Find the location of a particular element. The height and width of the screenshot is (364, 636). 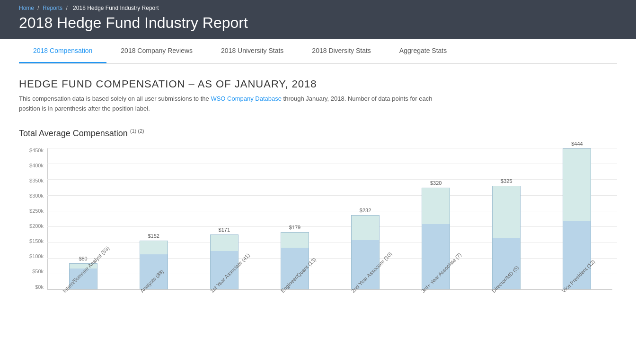

breadcrumb-reports: Reports is located at coordinates (53, 8).